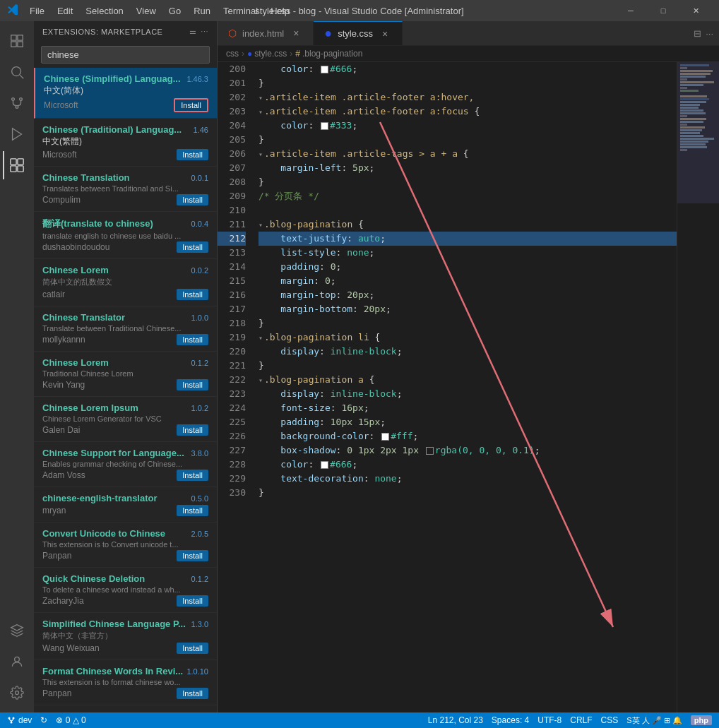  What do you see at coordinates (631, 11) in the screenshot?
I see `minimize-button: ─` at bounding box center [631, 11].